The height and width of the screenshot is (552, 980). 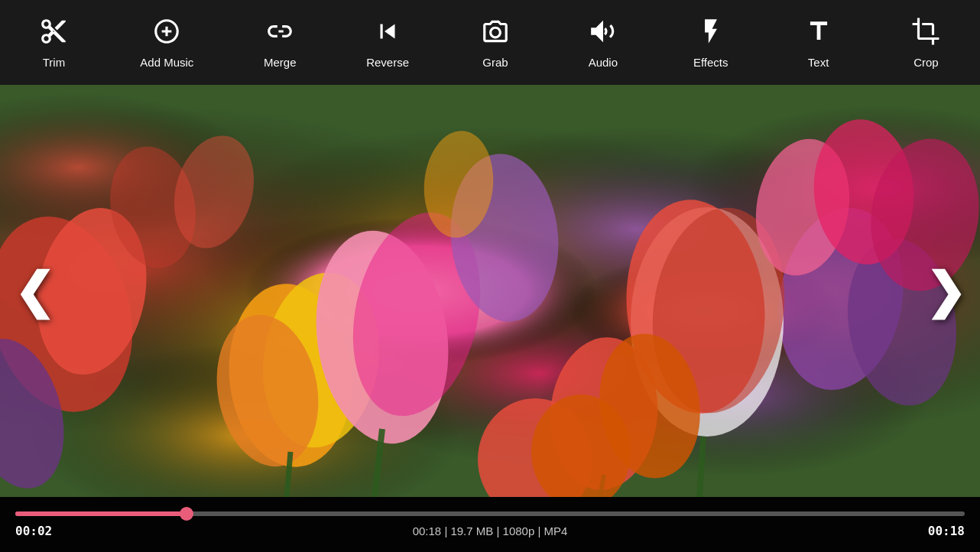 What do you see at coordinates (167, 63) in the screenshot?
I see `add-music-label: Add Music` at bounding box center [167, 63].